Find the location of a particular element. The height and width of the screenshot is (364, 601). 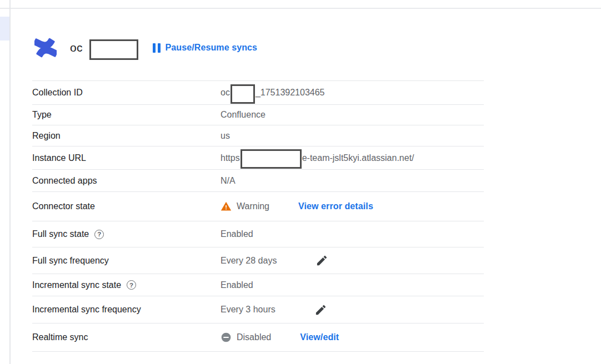

incremental-sync-frequency-value: Every 3 hours is located at coordinates (248, 310).